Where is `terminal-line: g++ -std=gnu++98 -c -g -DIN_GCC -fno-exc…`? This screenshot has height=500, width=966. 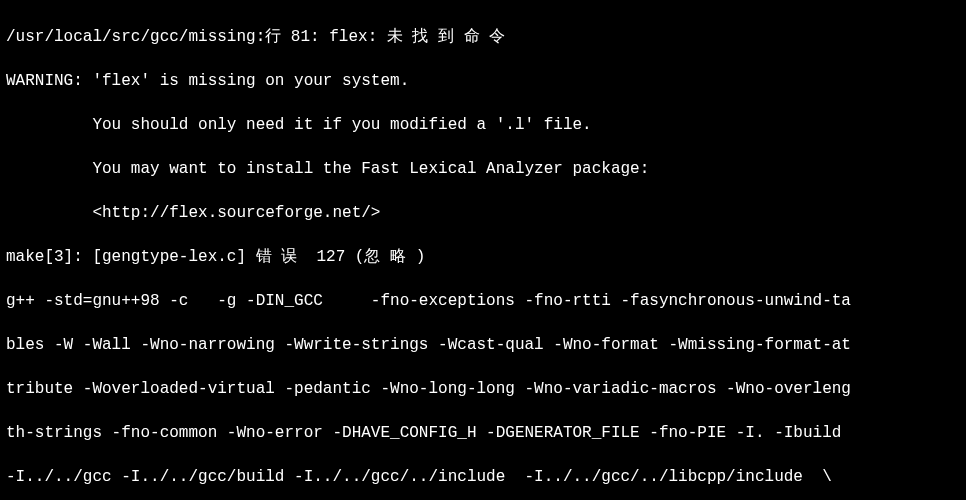
terminal-line: g++ -std=gnu++98 -c -g -DIN_GCC -fno-exc… is located at coordinates (483, 301).